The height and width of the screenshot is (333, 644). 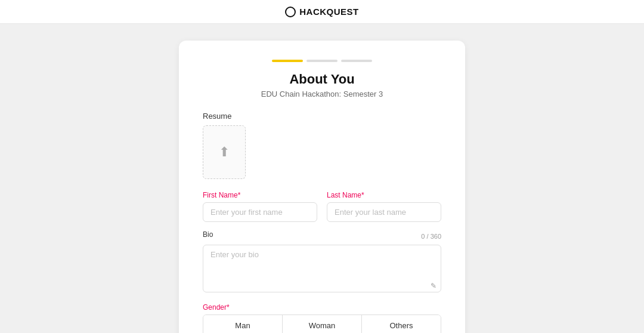 I want to click on last-name-group: Last Name*, so click(x=384, y=206).